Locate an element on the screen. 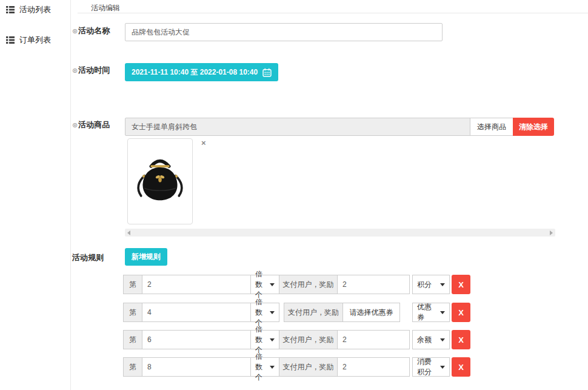 This screenshot has width=588, height=390. clear-selection-button: 清除选择 is located at coordinates (533, 127).